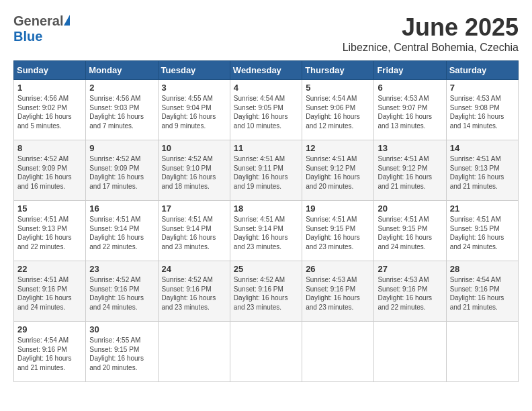  What do you see at coordinates (266, 352) in the screenshot?
I see `calendar-week-row: 29 Sunrise: 4:54 AMSunset: 9:16 PMDaylig…` at bounding box center [266, 352].